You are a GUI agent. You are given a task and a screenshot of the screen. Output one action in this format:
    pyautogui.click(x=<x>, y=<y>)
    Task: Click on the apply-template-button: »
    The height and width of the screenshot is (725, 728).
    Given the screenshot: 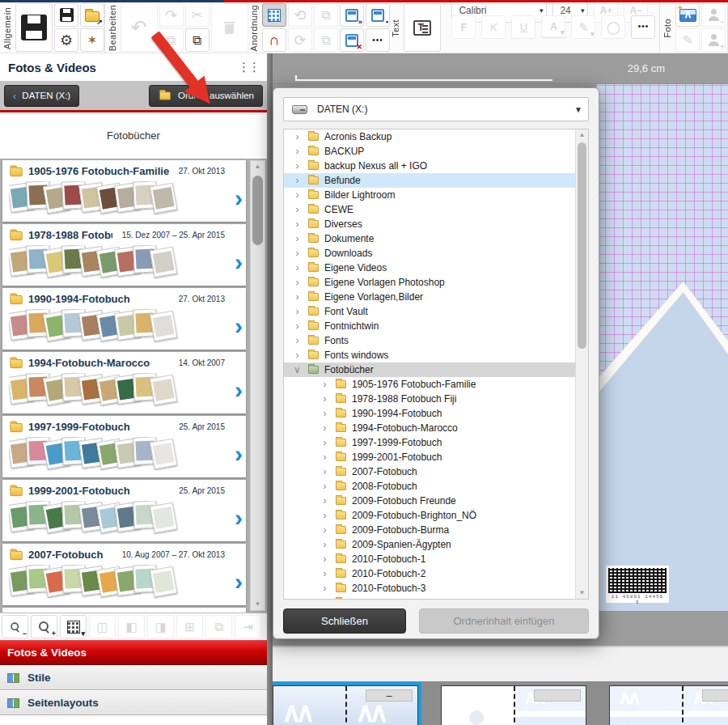 What is the action you would take?
    pyautogui.click(x=352, y=15)
    